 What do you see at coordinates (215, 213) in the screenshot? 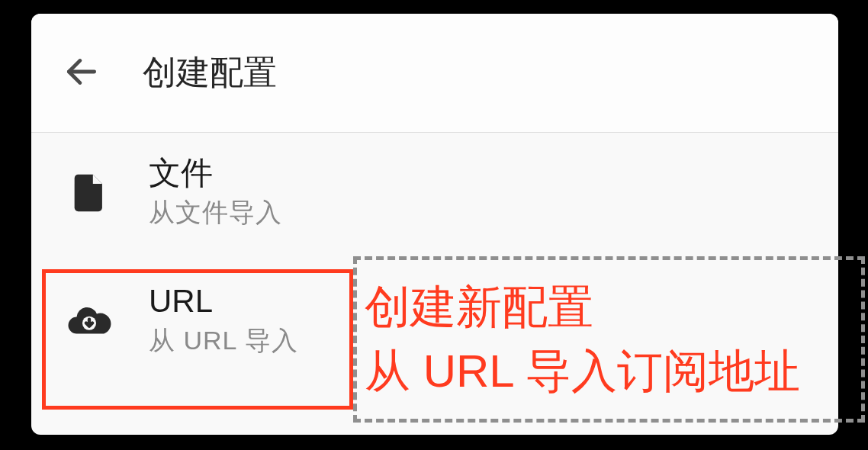
I see `option-subtitle: 从文件导入` at bounding box center [215, 213].